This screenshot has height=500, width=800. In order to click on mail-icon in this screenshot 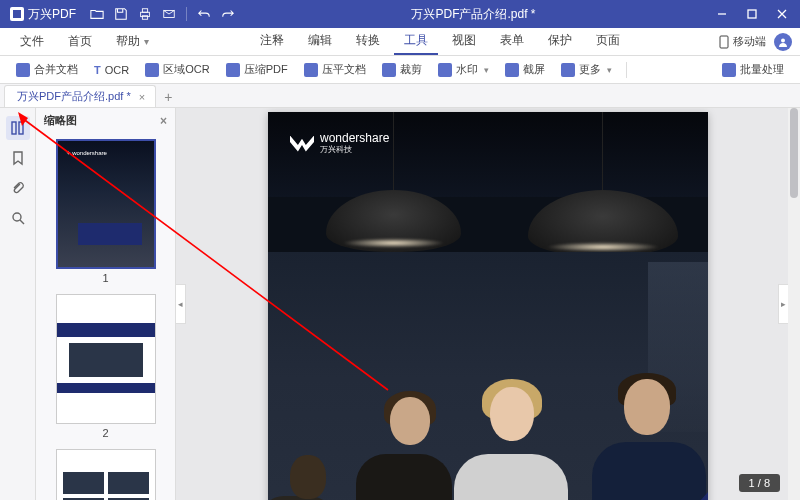, I will do `click(169, 14)`.